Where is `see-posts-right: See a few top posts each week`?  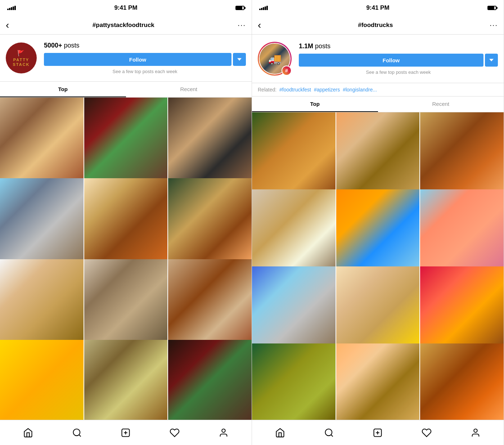 see-posts-right: See a few top posts each week is located at coordinates (398, 72).